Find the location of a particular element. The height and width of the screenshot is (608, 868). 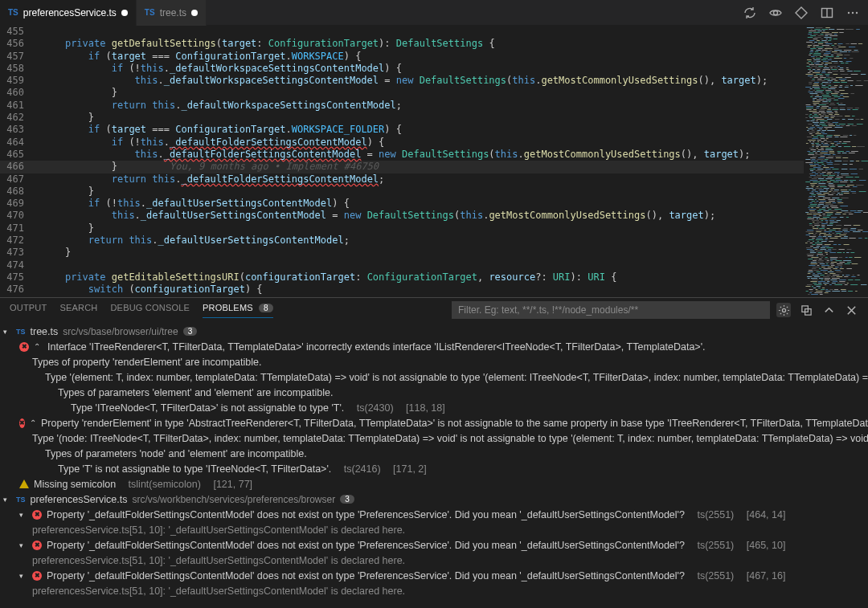

tab-output: OUTPUT is located at coordinates (28, 310).